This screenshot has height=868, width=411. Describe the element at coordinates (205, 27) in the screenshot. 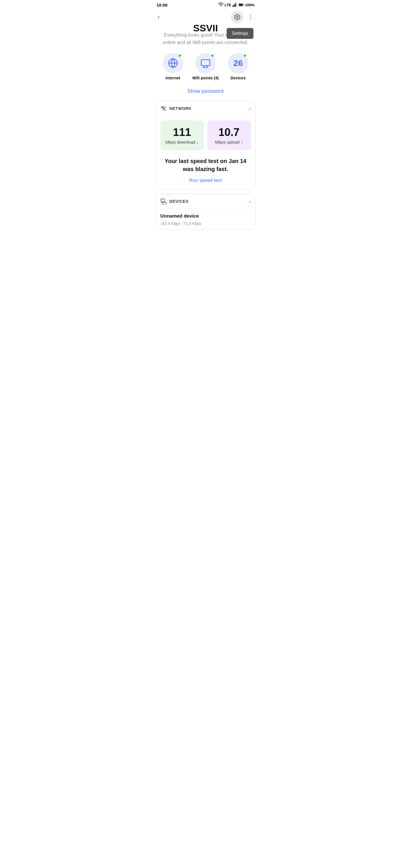

I see `header-section: SSVII Settings` at that location.